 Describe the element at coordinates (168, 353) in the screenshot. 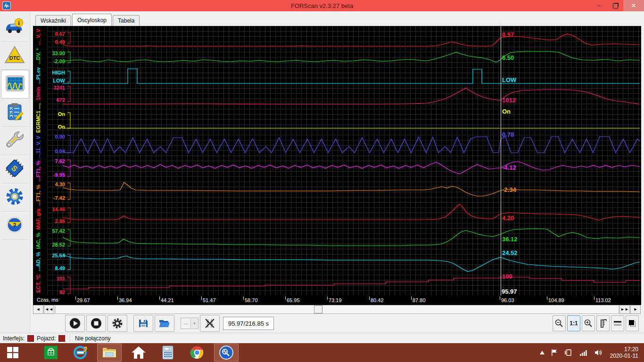

I see `taskbar-calculator-icon: 0` at that location.